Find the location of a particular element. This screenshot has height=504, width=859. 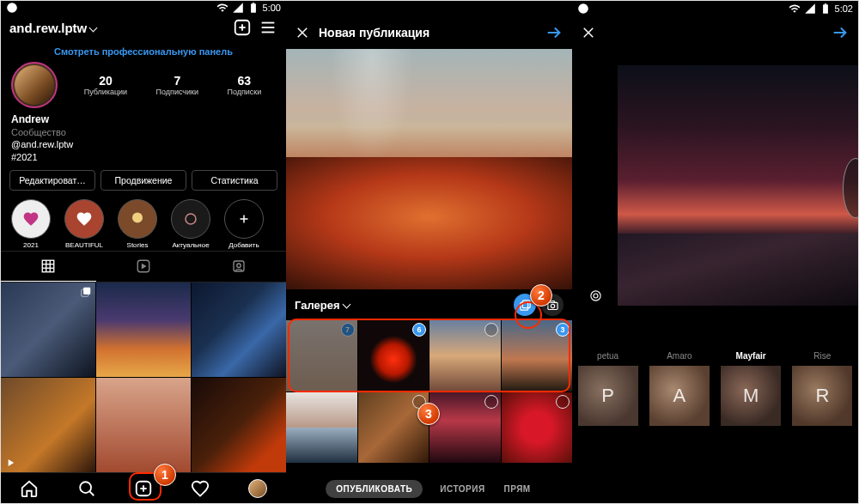

tutorial-step-2: 2 is located at coordinates (541, 295).